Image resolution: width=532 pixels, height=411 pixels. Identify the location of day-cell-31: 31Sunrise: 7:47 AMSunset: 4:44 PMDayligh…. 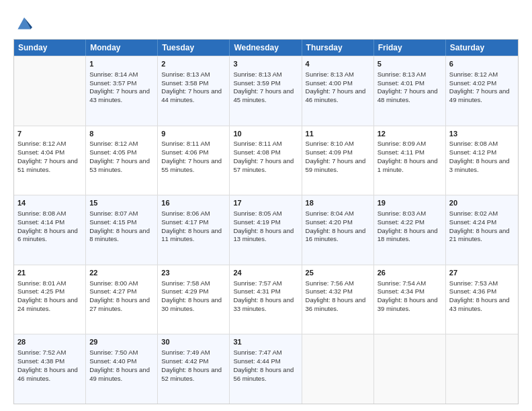
(266, 369).